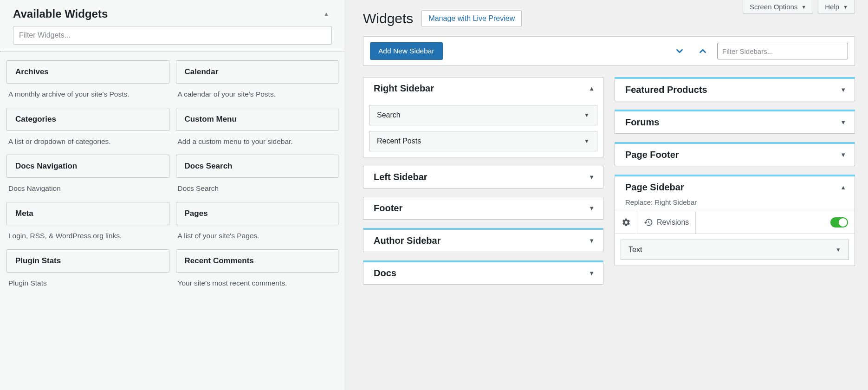 The width and height of the screenshot is (868, 390). What do you see at coordinates (388, 19) in the screenshot?
I see `page-title: Widgets` at bounding box center [388, 19].